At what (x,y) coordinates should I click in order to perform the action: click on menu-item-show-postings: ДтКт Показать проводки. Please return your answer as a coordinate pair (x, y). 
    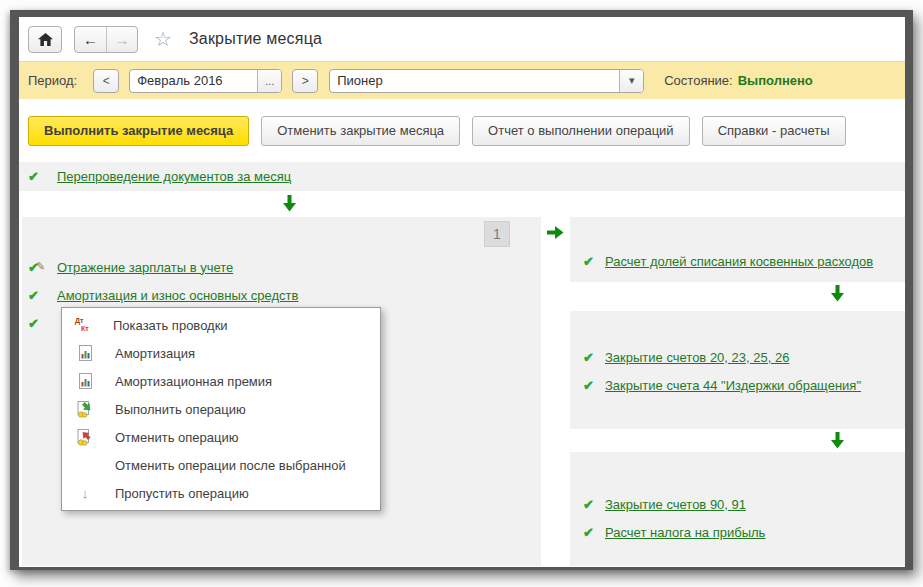
    Looking at the image, I should click on (221, 325).